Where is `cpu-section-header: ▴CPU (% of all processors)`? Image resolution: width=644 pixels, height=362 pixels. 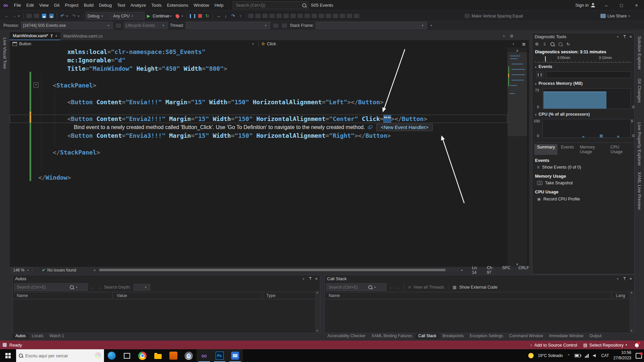 cpu-section-header: ▴CPU (% of all processors) is located at coordinates (583, 114).